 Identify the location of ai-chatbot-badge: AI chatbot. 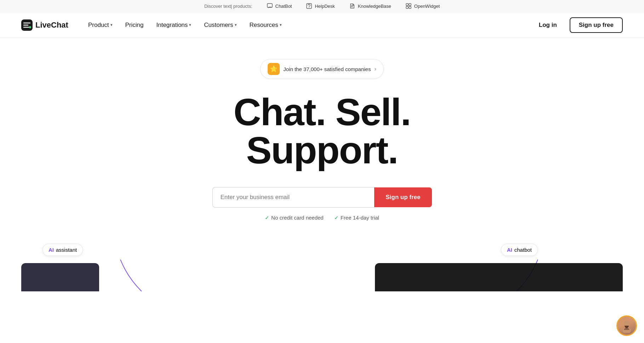
(519, 250).